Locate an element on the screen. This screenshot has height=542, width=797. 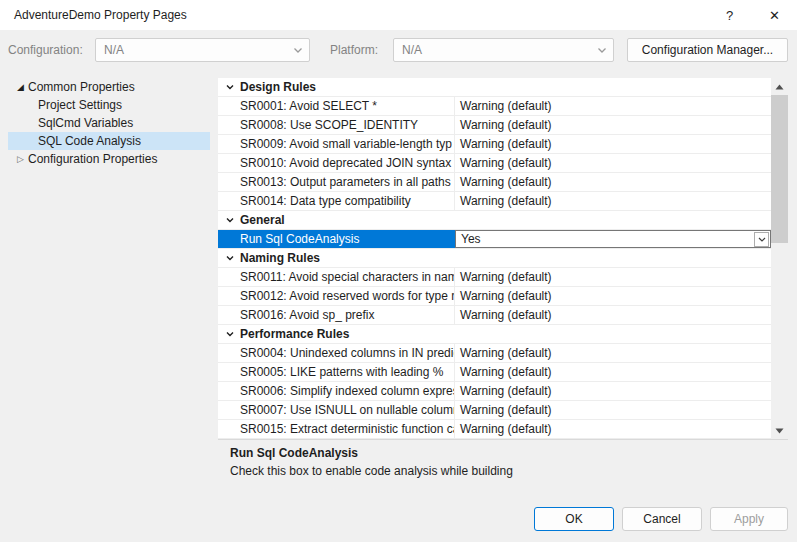
grid-scrollbar is located at coordinates (780, 258).